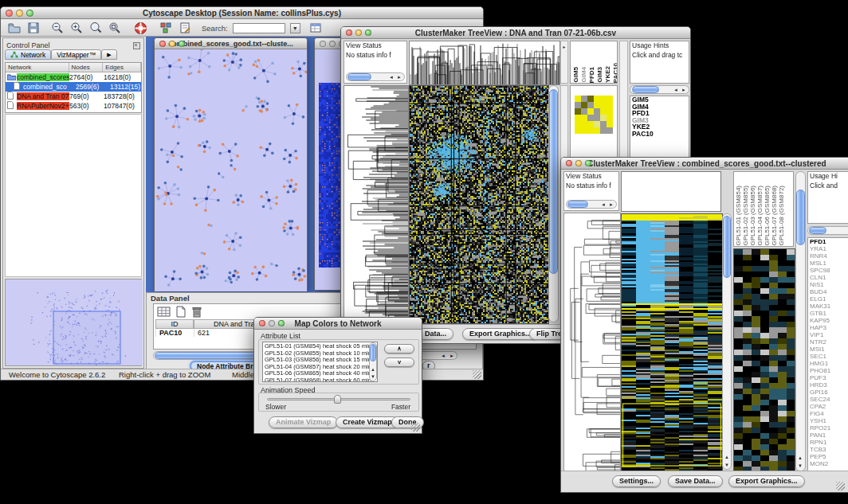  Describe the element at coordinates (727, 342) in the screenshot. I see `tv2-heat-vscrollbar: ▲▼` at that location.